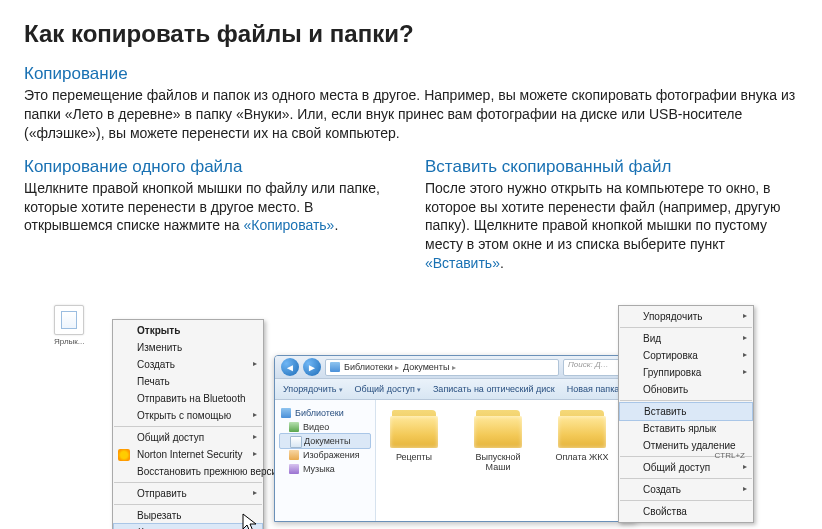 Image resolution: width=822 pixels, height=529 pixels. What do you see at coordinates (210, 167) in the screenshot?
I see `section-heading-copy-one: Копирование одного файла` at bounding box center [210, 167].